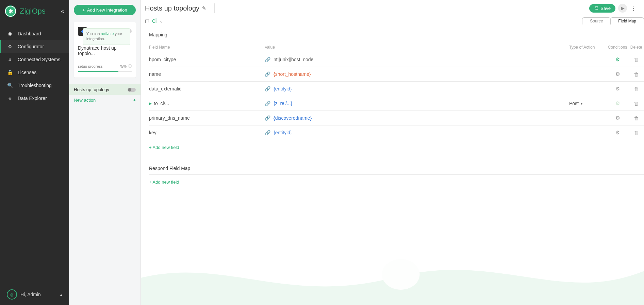 The width and height of the screenshot is (644, 305). Describe the element at coordinates (596, 21) in the screenshot. I see `tab-source: Source` at that location.